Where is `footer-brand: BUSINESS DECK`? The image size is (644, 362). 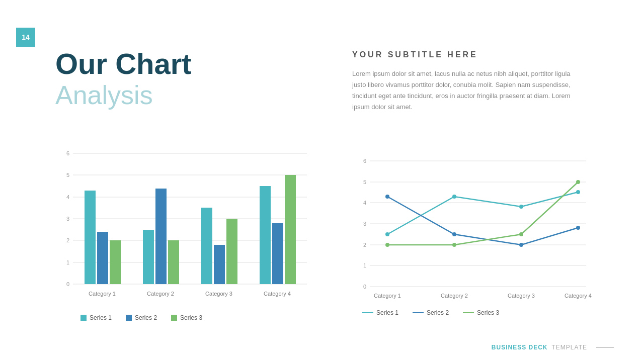 footer-brand: BUSINESS DECK is located at coordinates (520, 347).